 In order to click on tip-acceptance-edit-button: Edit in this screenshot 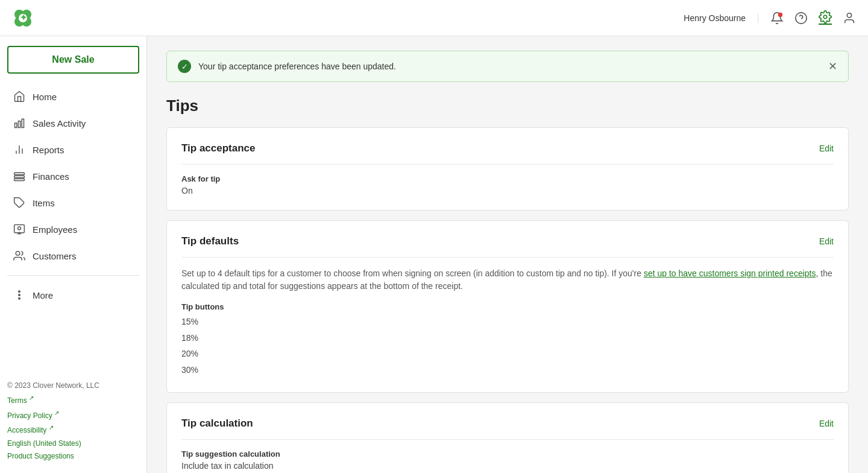, I will do `click(826, 148)`.